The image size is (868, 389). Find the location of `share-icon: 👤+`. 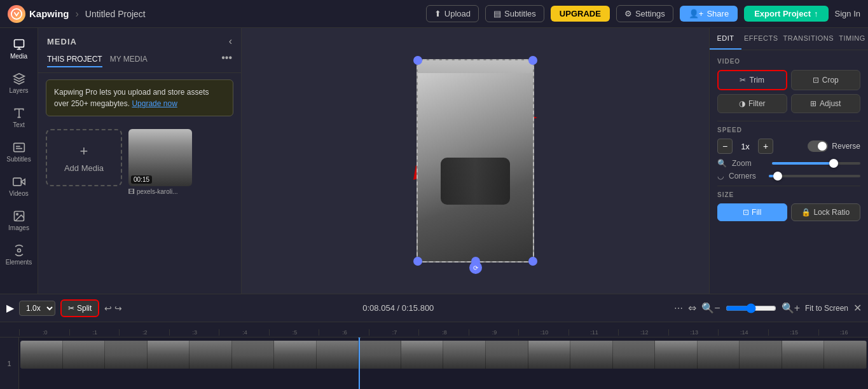

share-icon: 👤+ is located at coordinates (696, 14).